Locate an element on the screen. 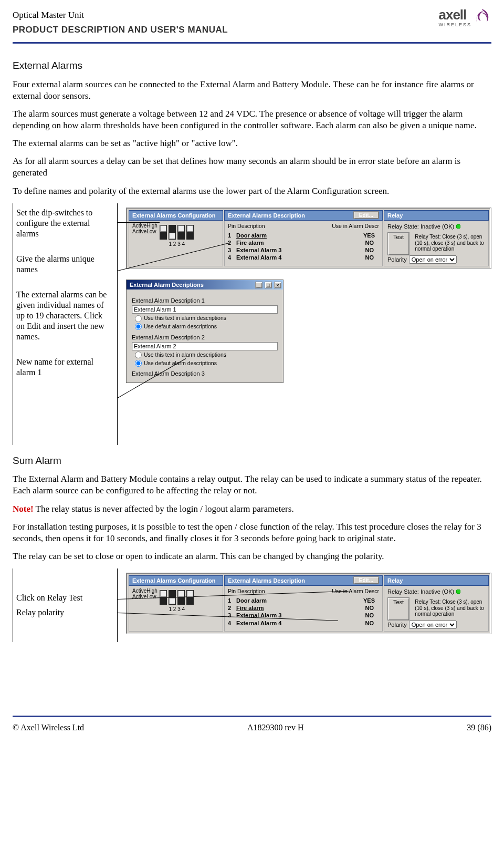 This screenshot has width=504, height=848. header-rule is located at coordinates (252, 43).